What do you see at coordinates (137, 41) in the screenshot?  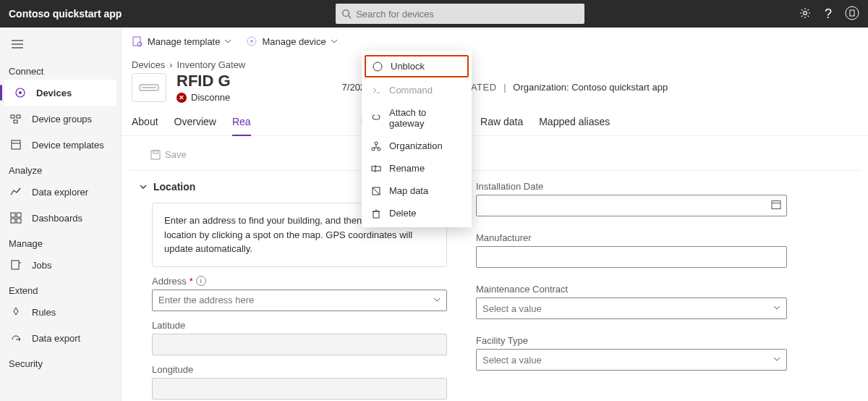 I see `template-icon` at bounding box center [137, 41].